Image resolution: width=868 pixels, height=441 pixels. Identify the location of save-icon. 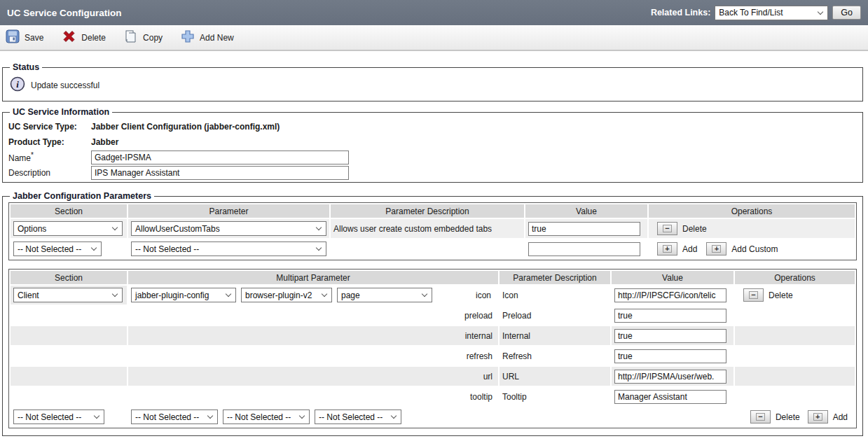
(13, 38).